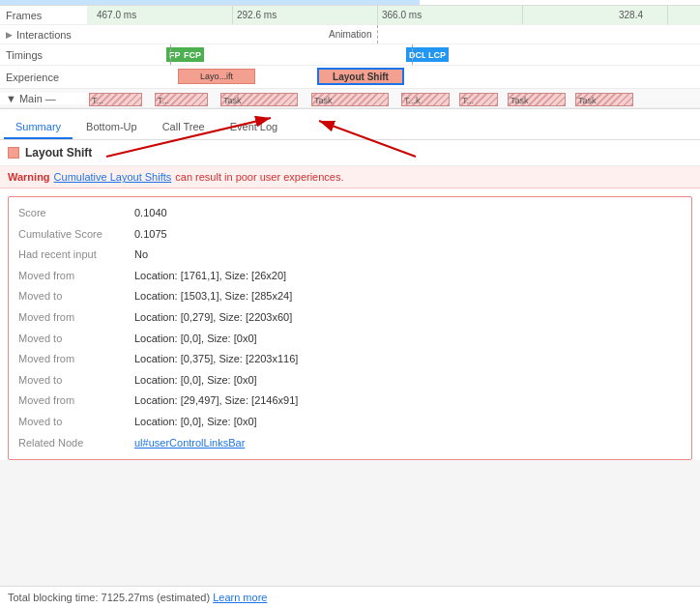 This screenshot has height=608, width=700. What do you see at coordinates (217, 76) in the screenshot?
I see `exp-bar-1: Layo...ift` at bounding box center [217, 76].